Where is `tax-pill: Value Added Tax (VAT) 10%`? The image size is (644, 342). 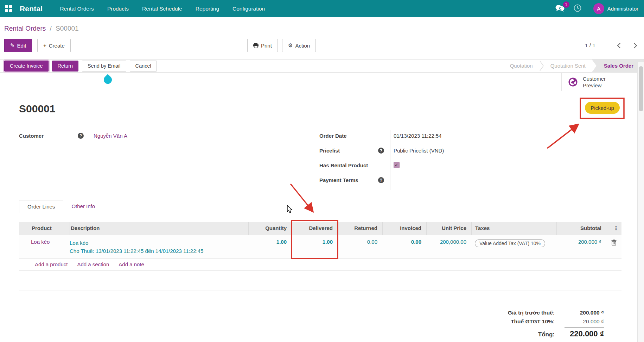 tax-pill: Value Added Tax (VAT) 10% is located at coordinates (510, 243).